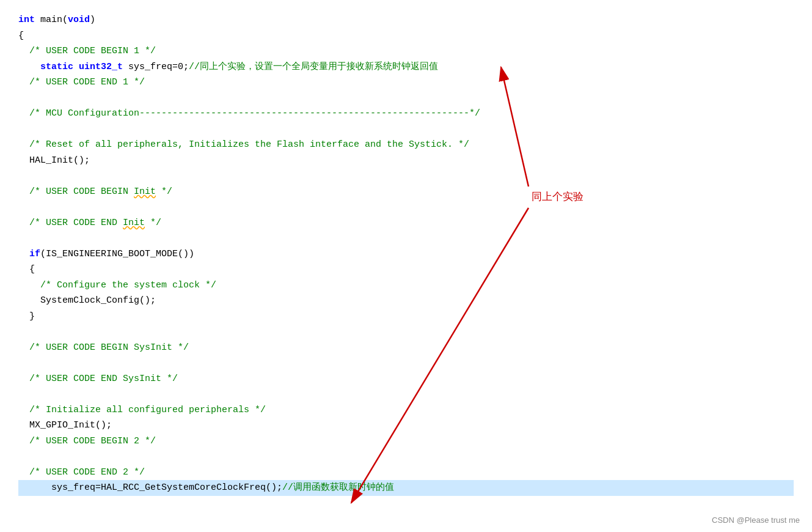 Image resolution: width=812 pixels, height=532 pixels. What do you see at coordinates (406, 192) in the screenshot?
I see `code-line: /* USER CODE BEGIN Init */` at bounding box center [406, 192].